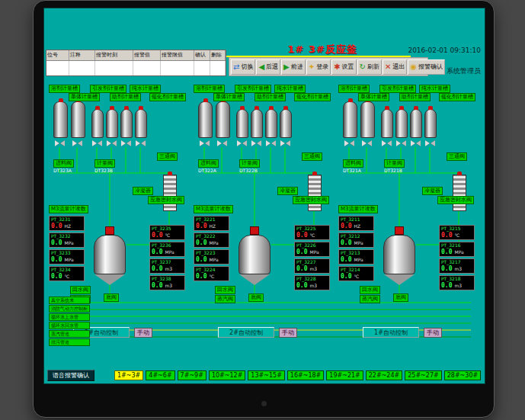  Describe the element at coordinates (357, 274) in the screenshot. I see `instrument-box: PT_3214 0.0℃` at that location.